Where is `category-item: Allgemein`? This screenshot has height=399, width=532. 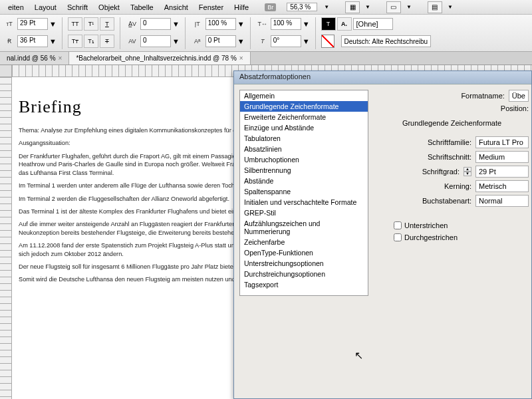 category-item: Allgemein is located at coordinates (304, 96).